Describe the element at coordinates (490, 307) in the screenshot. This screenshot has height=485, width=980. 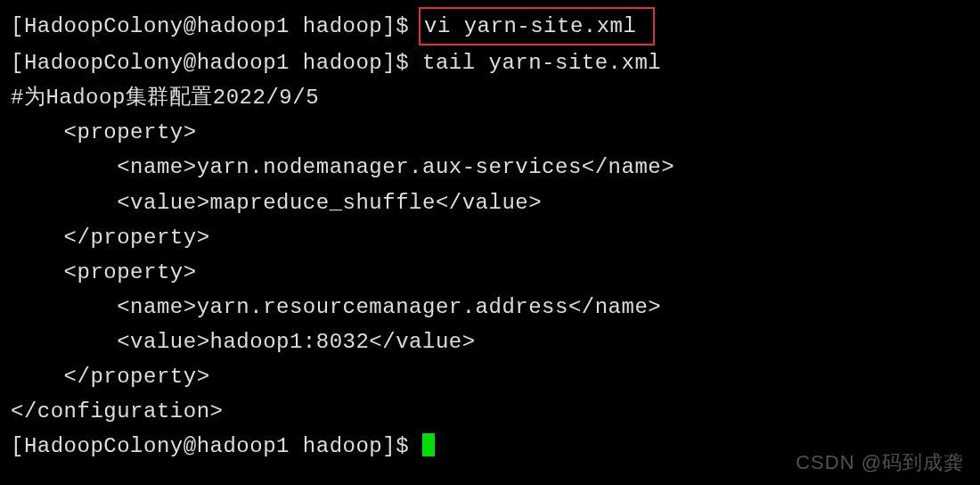
I see `output-line: <name>yarn.resourcemanager.address</name…` at that location.